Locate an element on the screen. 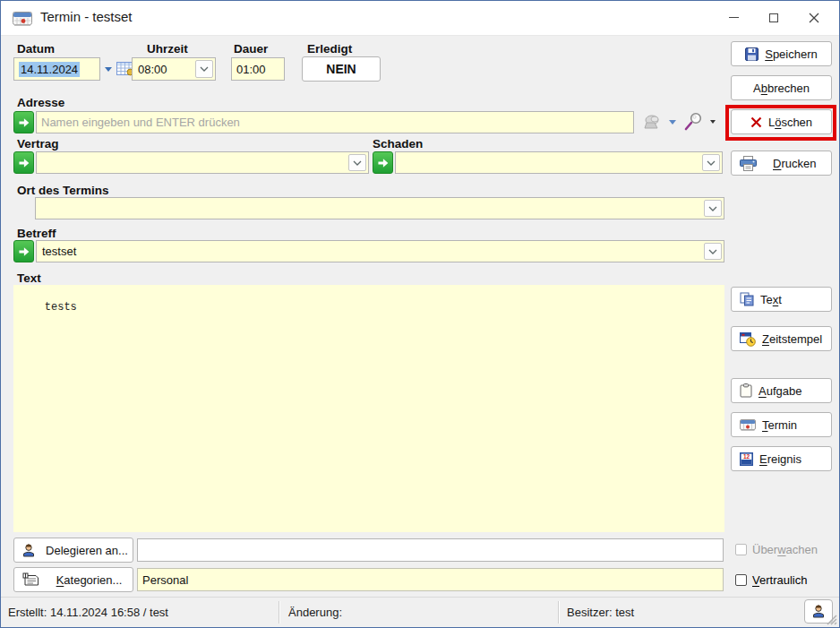 The width and height of the screenshot is (840, 628). dauer-value: 01:00 is located at coordinates (251, 70).